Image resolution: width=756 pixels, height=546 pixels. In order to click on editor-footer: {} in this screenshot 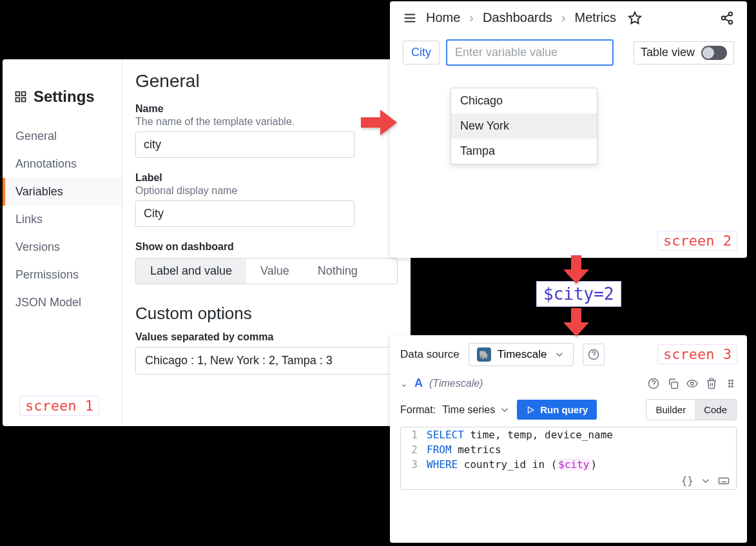, I will do `click(568, 481)`.